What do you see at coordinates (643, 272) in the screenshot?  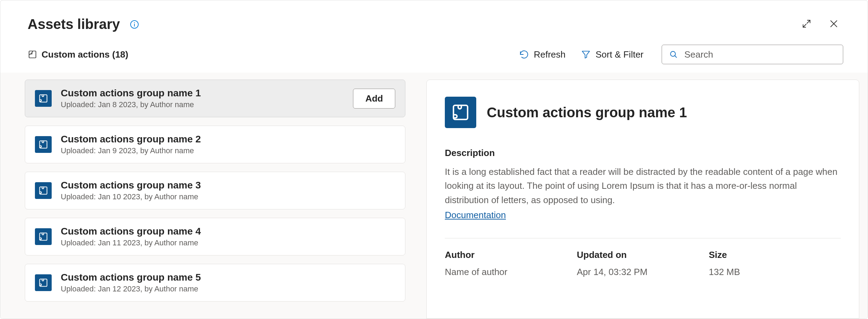 I see `meta-updated-value: Apr 14, 03:32 PM` at bounding box center [643, 272].